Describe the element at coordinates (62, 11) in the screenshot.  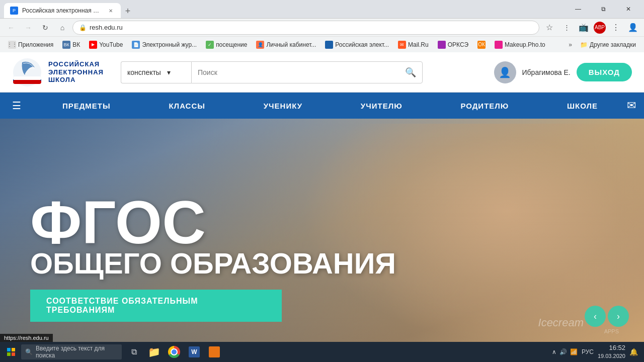
I see `active-tab: Р Российская электронная школа ✕` at that location.